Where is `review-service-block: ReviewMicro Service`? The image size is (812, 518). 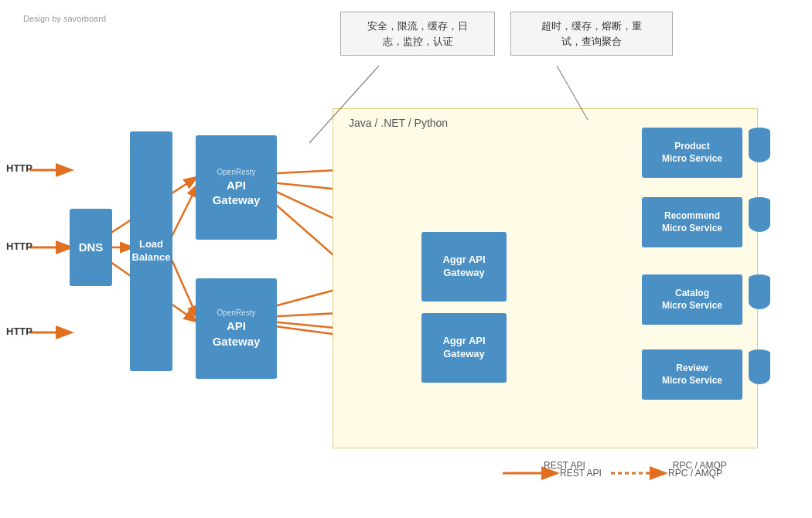 review-service-block: ReviewMicro Service is located at coordinates (692, 374).